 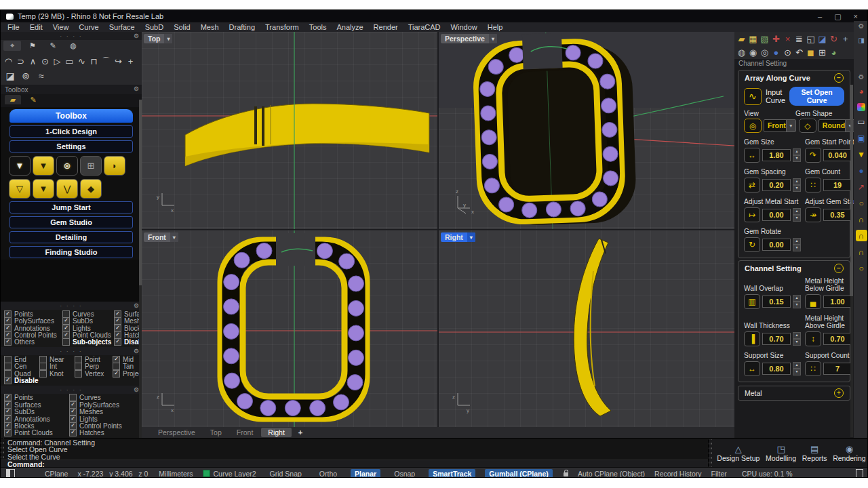 I want to click on blocks-filter: ✓Blocks, so click(x=127, y=328).